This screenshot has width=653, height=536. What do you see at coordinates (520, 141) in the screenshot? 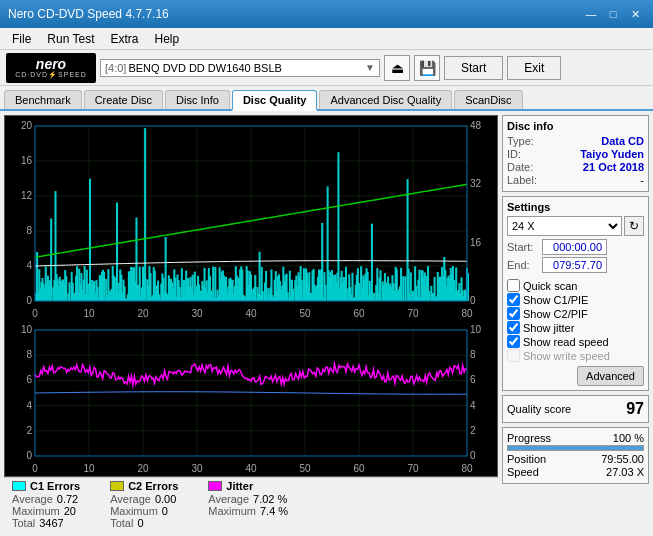
I see `type-label: Type:` at bounding box center [520, 141].